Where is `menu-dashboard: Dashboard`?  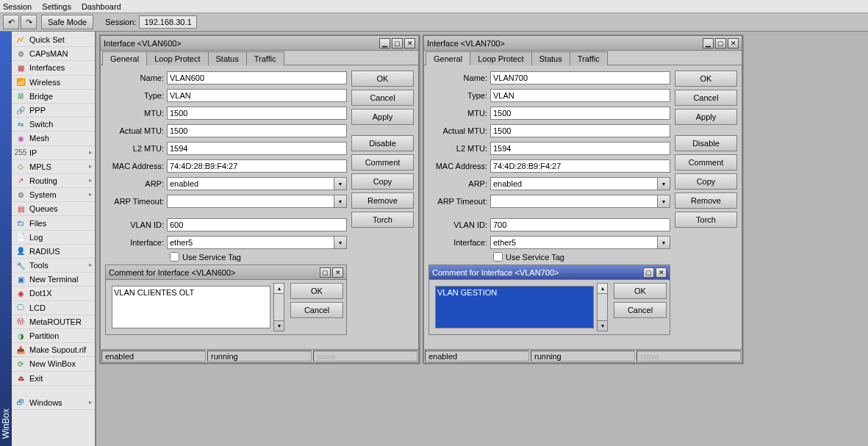 menu-dashboard: Dashboard is located at coordinates (101, 7).